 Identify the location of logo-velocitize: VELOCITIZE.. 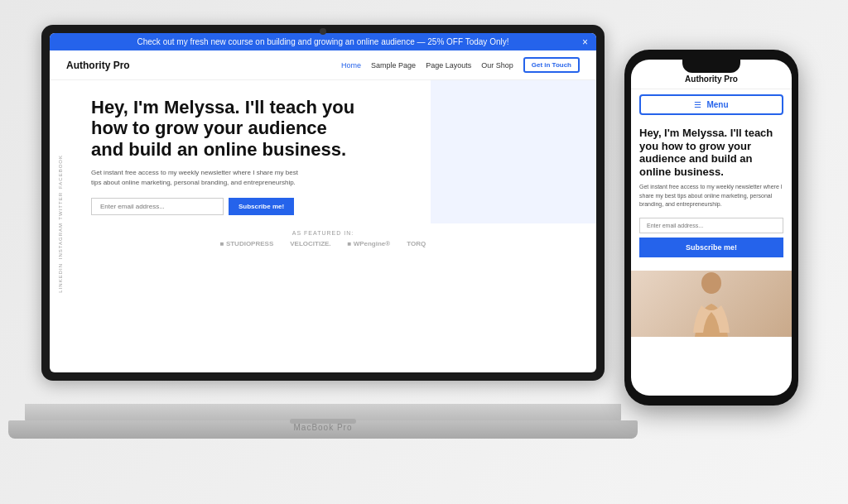
(310, 243).